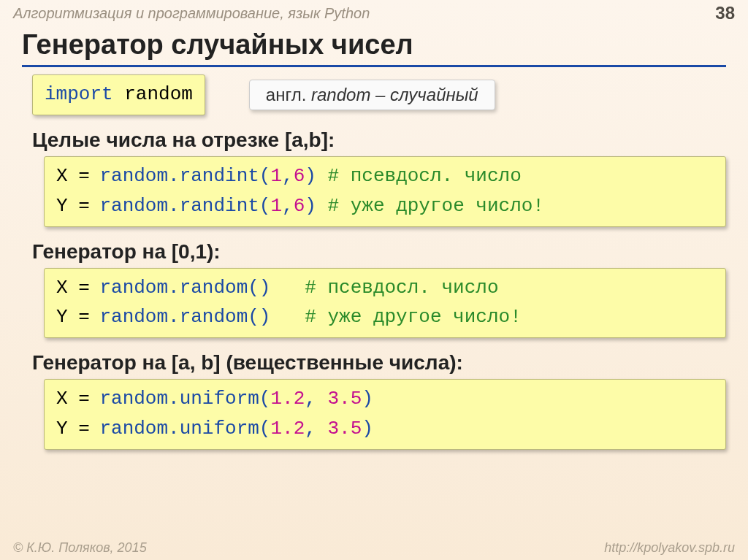 The height and width of the screenshot is (560, 748). Describe the element at coordinates (373, 95) in the screenshot. I see `translation-note: англ. random – случайный` at that location.